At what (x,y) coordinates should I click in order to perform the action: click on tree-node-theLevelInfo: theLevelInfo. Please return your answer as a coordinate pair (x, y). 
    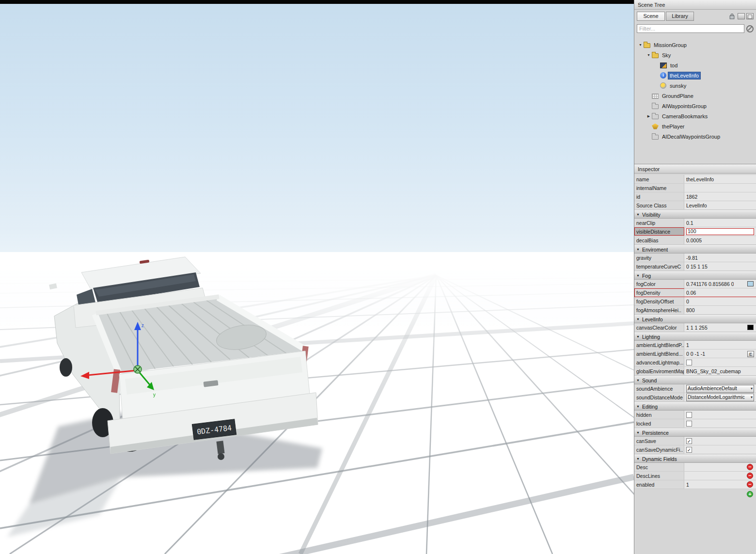
    Looking at the image, I should click on (695, 76).